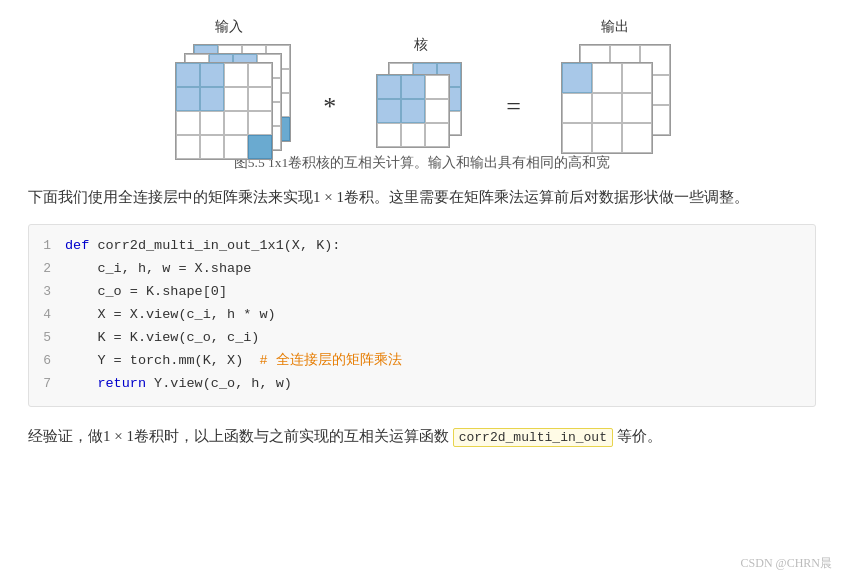 This screenshot has width=844, height=582. What do you see at coordinates (422, 316) in the screenshot?
I see `code-line-4: 4 X = X.view(c_i, h * w)` at bounding box center [422, 316].